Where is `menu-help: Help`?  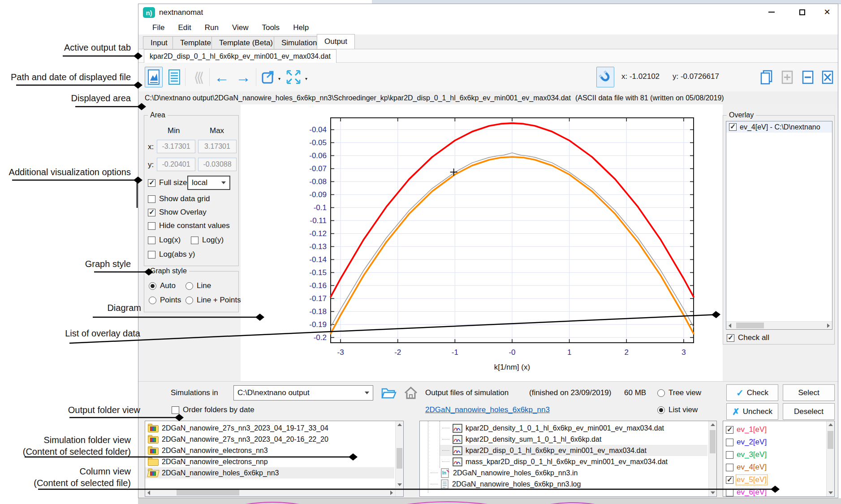
menu-help: Help is located at coordinates (301, 28).